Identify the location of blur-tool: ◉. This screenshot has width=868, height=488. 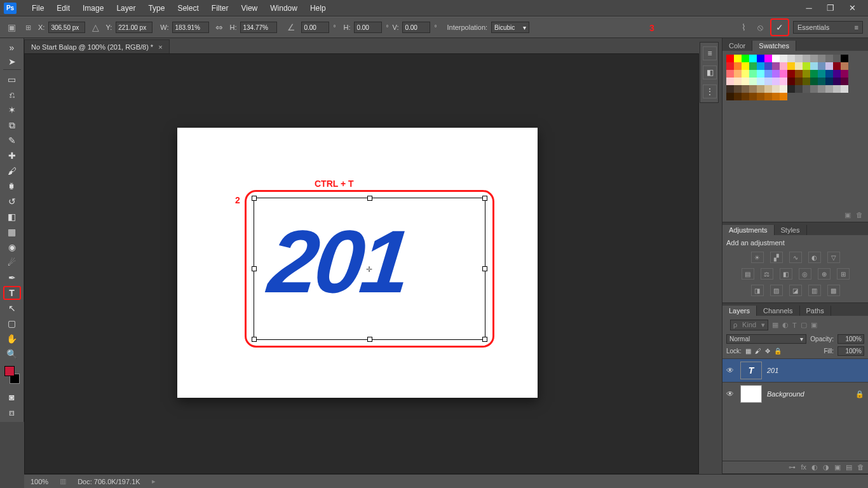
(12, 247).